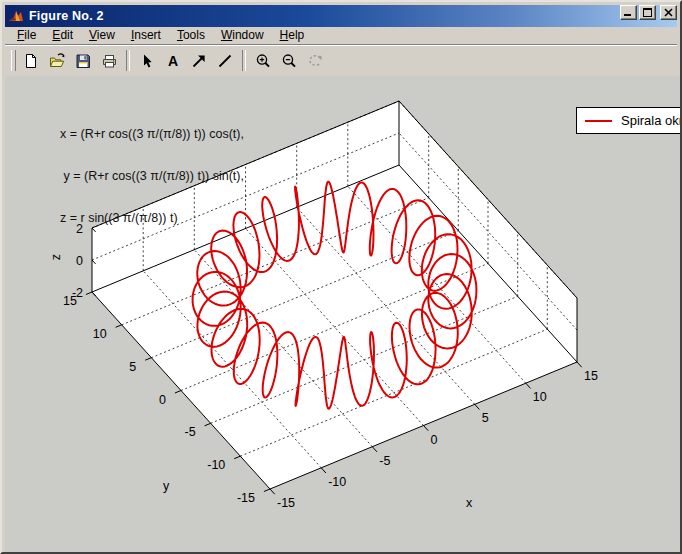 The image size is (682, 554). Describe the element at coordinates (66, 16) in the screenshot. I see `window-title: Figure No. 2` at that location.